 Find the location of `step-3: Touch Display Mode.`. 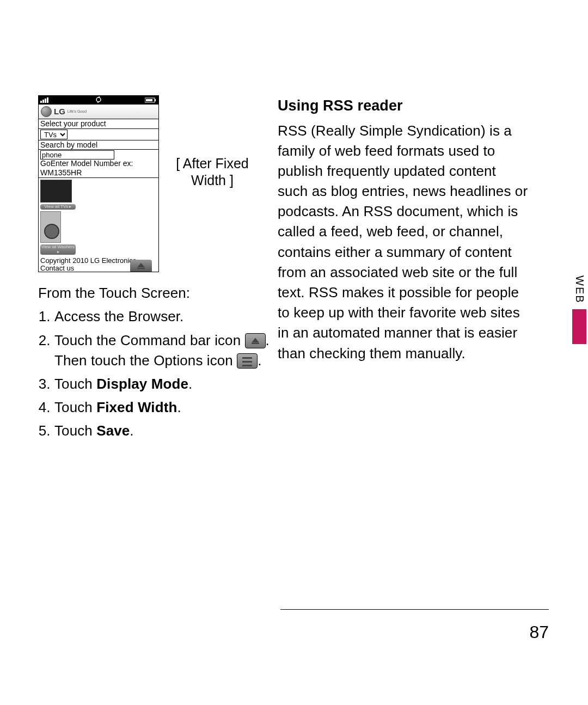

step-3: Touch Display Mode. is located at coordinates (166, 384).